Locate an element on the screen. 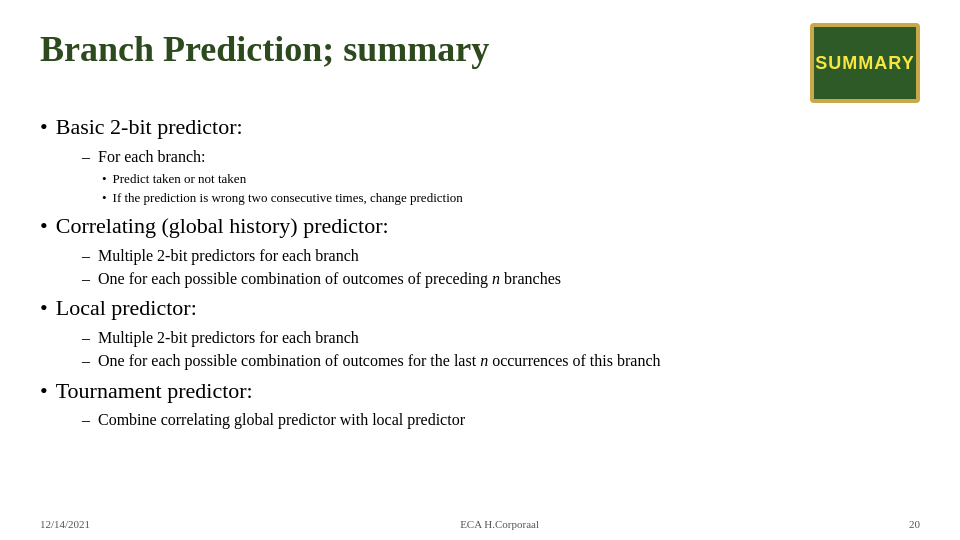  bullet-correlating-text: Correlating (global history) predictor: is located at coordinates (222, 226).